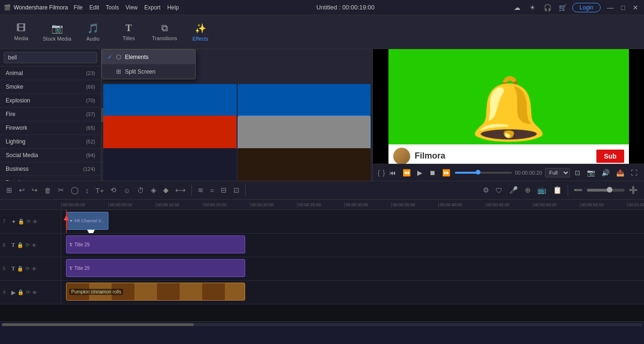 The width and height of the screenshot is (644, 344). What do you see at coordinates (129, 32) in the screenshot?
I see `tool-titles: T Titles` at bounding box center [129, 32].